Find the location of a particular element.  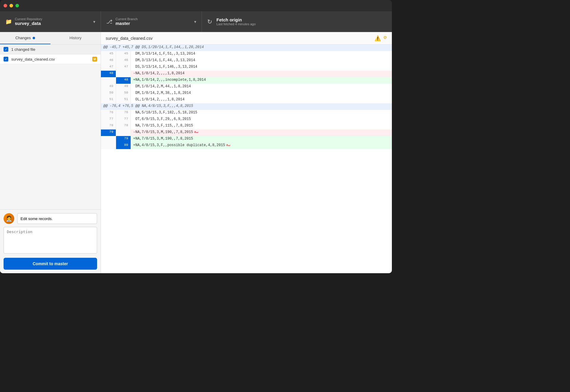

new-line-num: 47 is located at coordinates (123, 67).